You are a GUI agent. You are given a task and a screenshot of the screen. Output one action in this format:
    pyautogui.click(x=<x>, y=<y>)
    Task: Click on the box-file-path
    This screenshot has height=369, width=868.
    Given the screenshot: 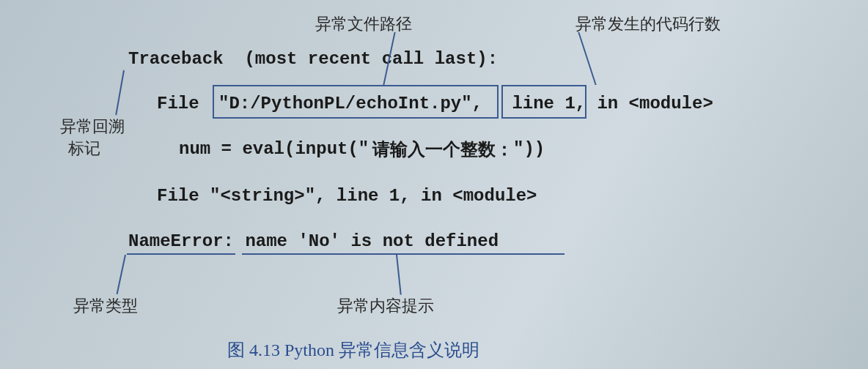 What is the action you would take?
    pyautogui.click(x=356, y=102)
    